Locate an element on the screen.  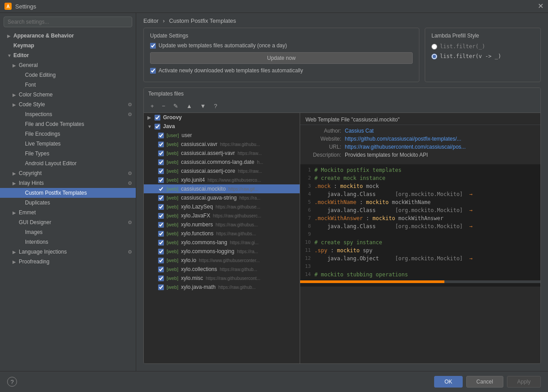
sidebar-item-copyright: ▶ Copyright ⚙ is located at coordinates (68, 173).